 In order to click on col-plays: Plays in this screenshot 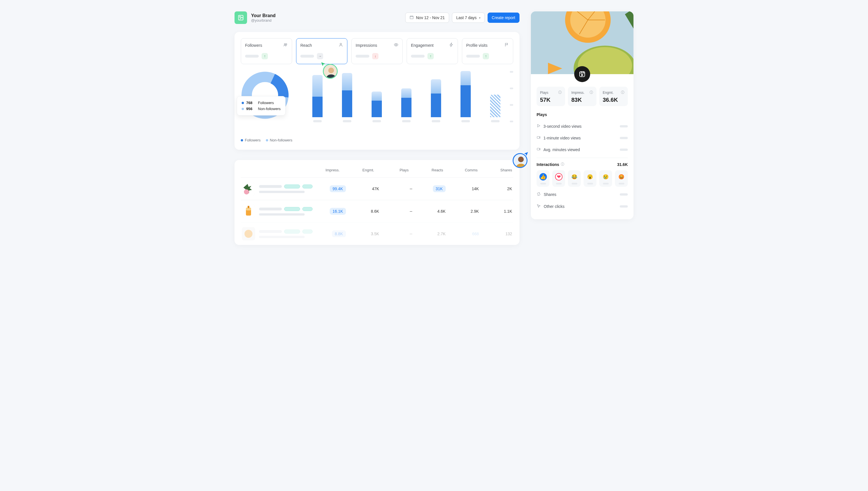, I will do `click(393, 170)`.